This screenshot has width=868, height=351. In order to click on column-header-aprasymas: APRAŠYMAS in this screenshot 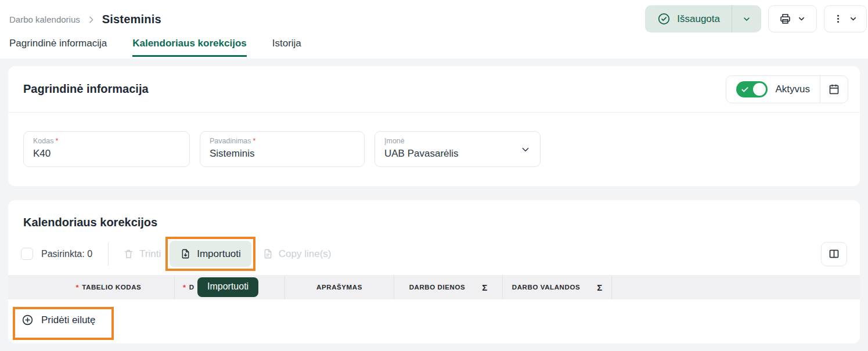, I will do `click(339, 287)`.